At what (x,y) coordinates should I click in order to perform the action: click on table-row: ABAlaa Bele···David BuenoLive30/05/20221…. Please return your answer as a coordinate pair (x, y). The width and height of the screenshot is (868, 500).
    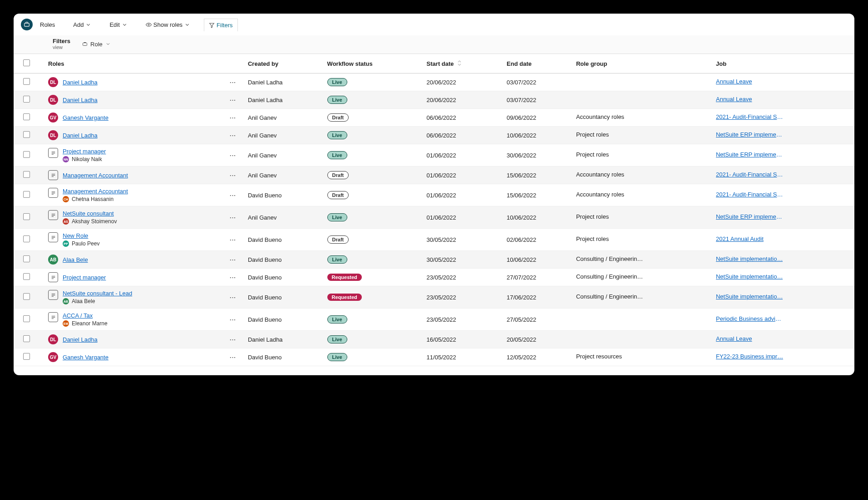
    Looking at the image, I should click on (434, 260).